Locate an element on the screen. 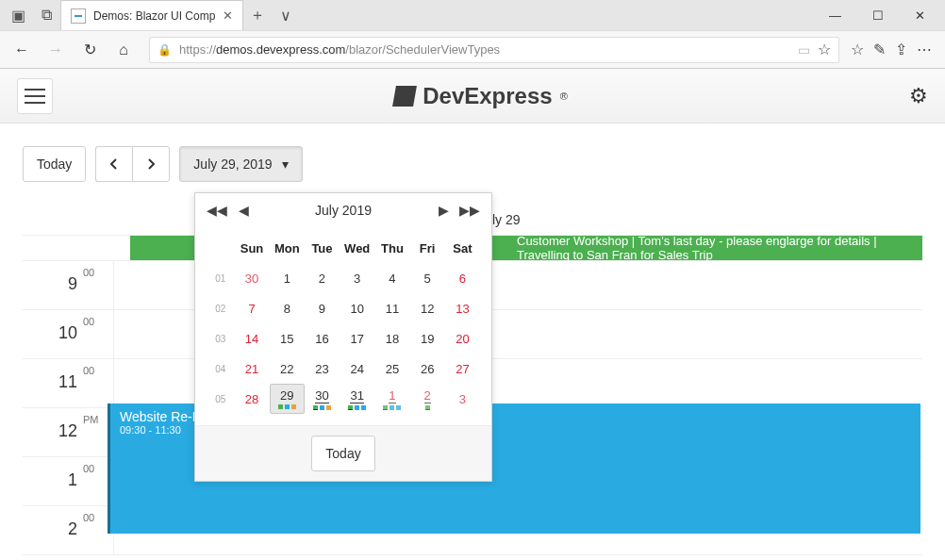  hour-label: 9 is located at coordinates (53, 285).